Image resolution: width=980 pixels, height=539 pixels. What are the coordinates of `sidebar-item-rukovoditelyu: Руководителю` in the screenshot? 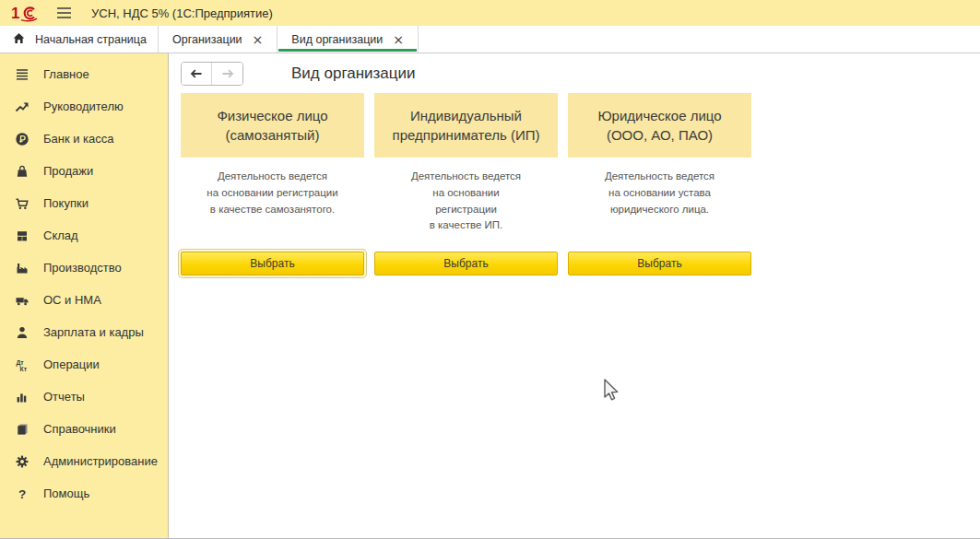 It's located at (84, 107).